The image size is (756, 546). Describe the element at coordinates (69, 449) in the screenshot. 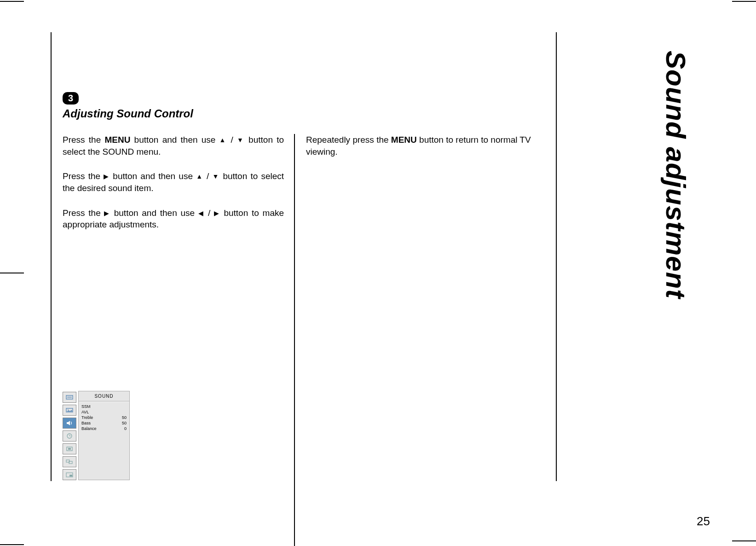

I see `special-icon` at that location.